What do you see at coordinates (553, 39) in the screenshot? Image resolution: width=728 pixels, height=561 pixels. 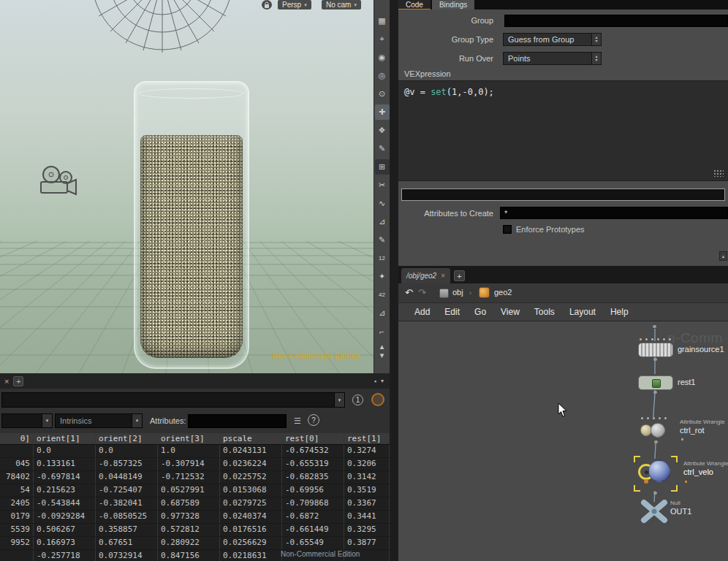 I see `group-type-dropdown: Guess from Group ▴▾` at bounding box center [553, 39].